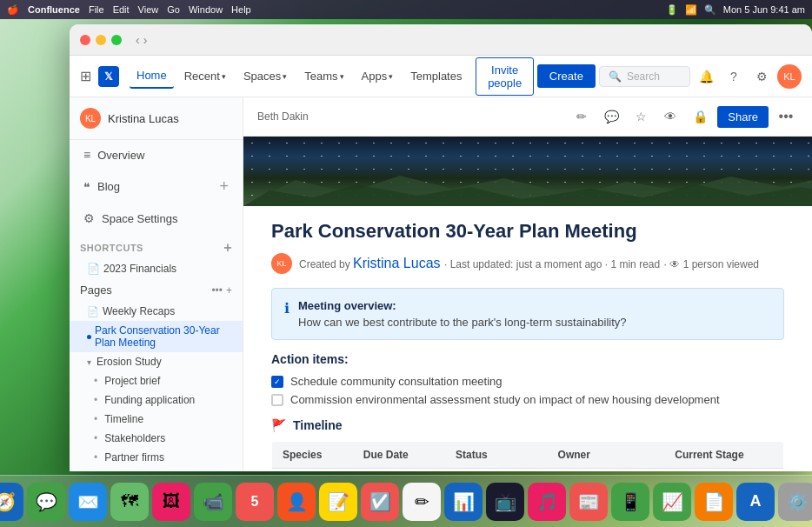 This screenshot has height=527, width=812. What do you see at coordinates (129, 10) in the screenshot?
I see `menubar-left: 🍎 Confluence File Edit View Go Window He…` at bounding box center [129, 10].